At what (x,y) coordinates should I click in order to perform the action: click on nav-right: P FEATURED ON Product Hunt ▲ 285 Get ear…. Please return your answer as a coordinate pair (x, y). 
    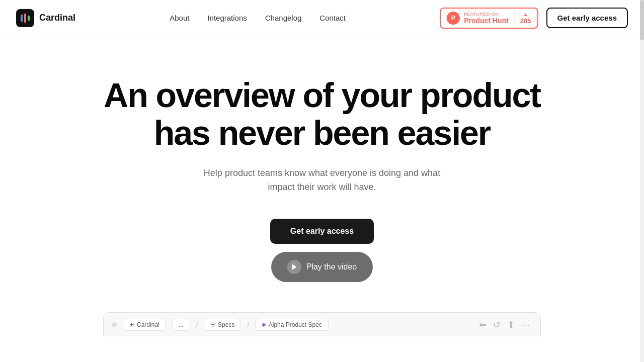
    Looking at the image, I should click on (534, 18).